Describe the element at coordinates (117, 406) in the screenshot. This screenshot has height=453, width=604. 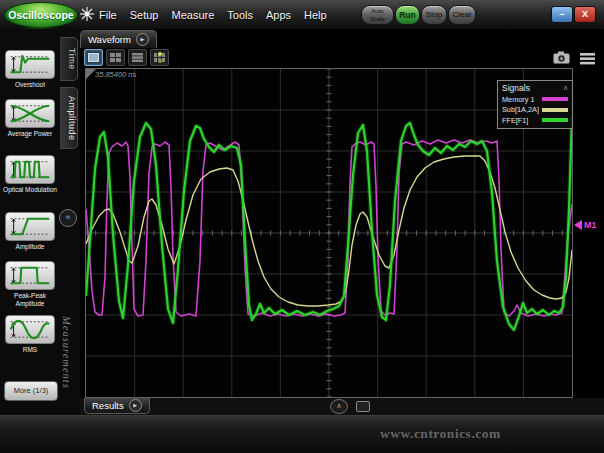
I see `tab-results: Results ▶` at that location.